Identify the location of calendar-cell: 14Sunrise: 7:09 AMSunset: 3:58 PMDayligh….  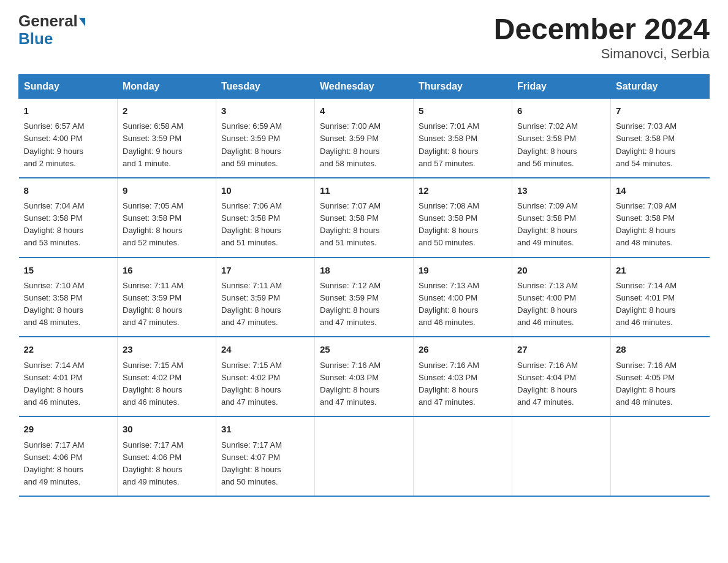
(661, 218).